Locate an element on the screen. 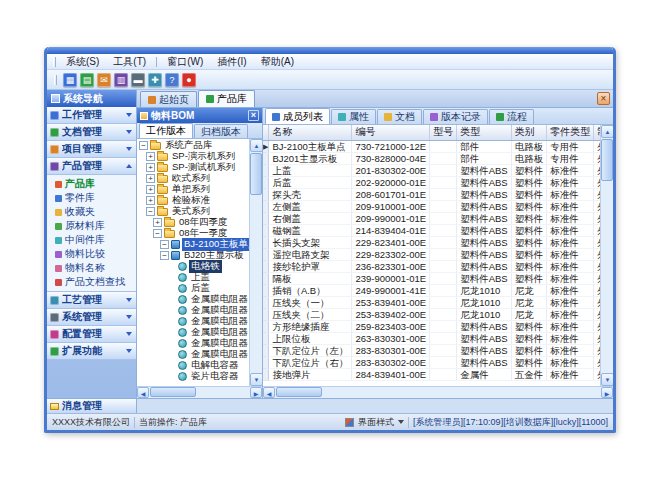 The image size is (660, 477). column-header: 名称 is located at coordinates (310, 132).